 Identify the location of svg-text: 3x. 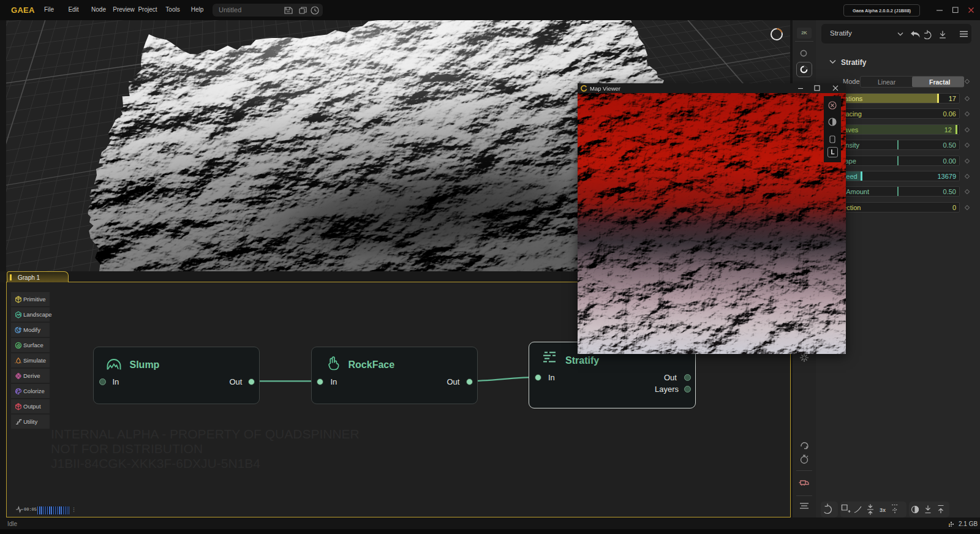
(883, 510).